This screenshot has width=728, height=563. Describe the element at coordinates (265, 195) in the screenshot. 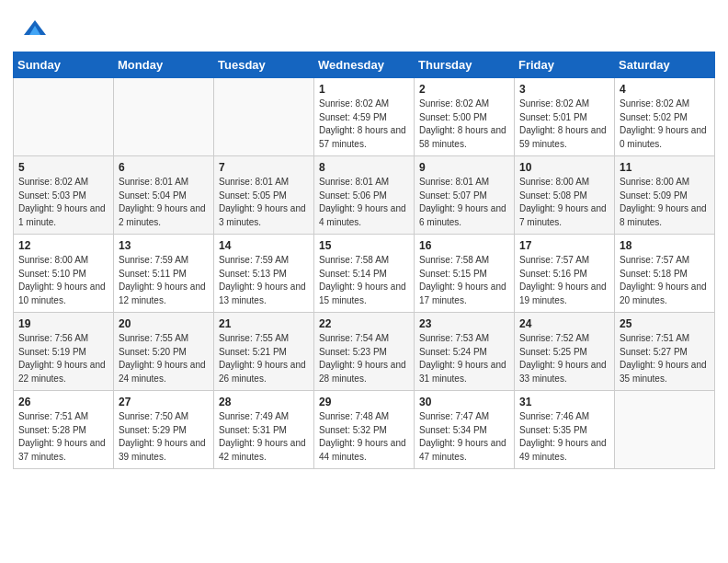

I see `day-cell: 7Sunrise: 8:01 AM Sunset: 5:05 PM Daylig…` at that location.